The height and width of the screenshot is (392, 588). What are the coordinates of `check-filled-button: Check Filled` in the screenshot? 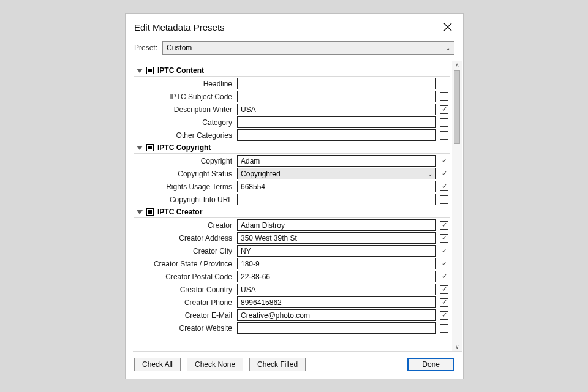 It's located at (277, 364).